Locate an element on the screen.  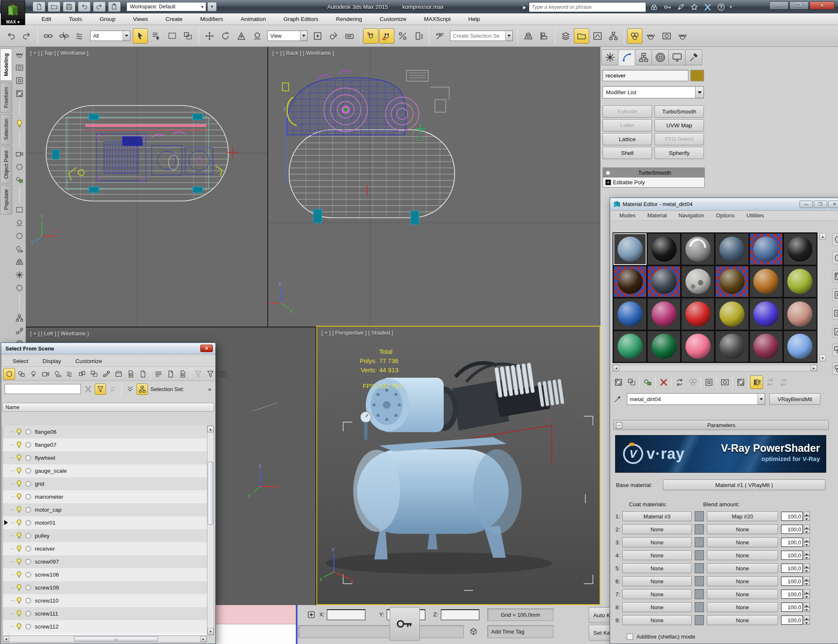
polygon-modeling-icon is located at coordinates (19, 54).